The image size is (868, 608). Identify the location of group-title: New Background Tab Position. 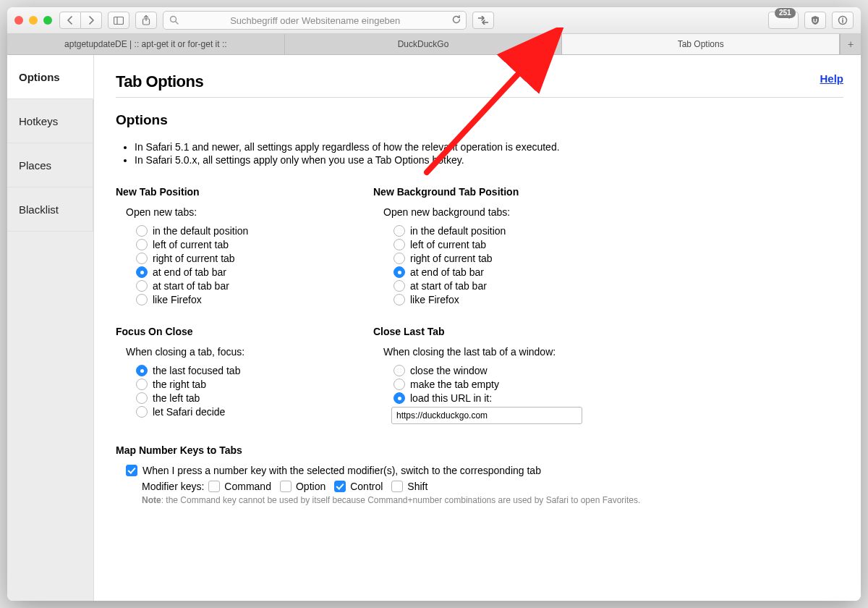
(493, 192).